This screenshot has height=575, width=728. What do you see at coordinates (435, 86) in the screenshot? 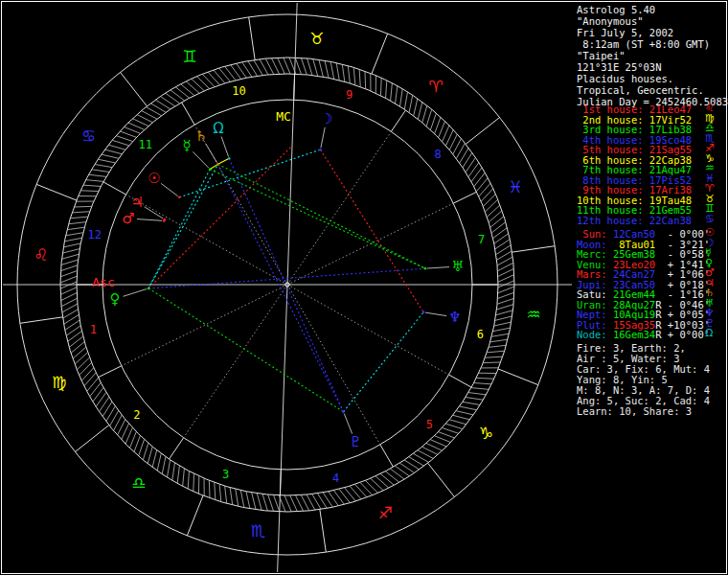
I see `wheel-sign-aries-icon: ♈` at bounding box center [435, 86].